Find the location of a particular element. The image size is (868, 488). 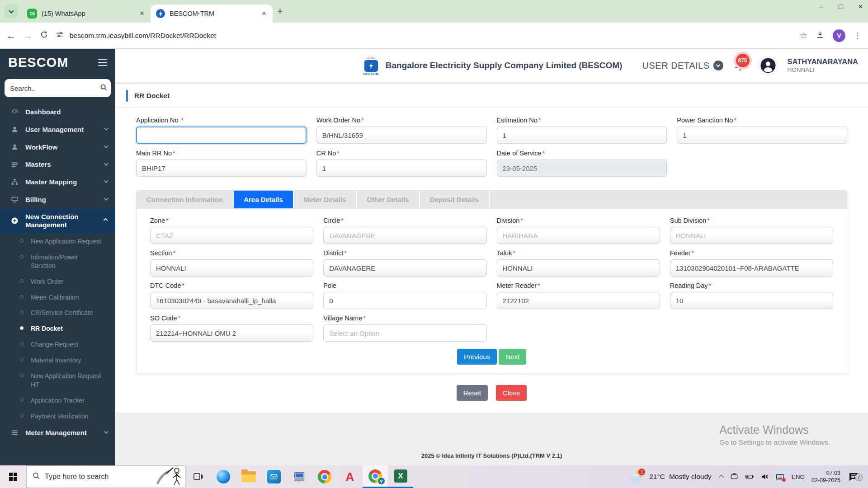

dtc-code-input is located at coordinates (231, 300).